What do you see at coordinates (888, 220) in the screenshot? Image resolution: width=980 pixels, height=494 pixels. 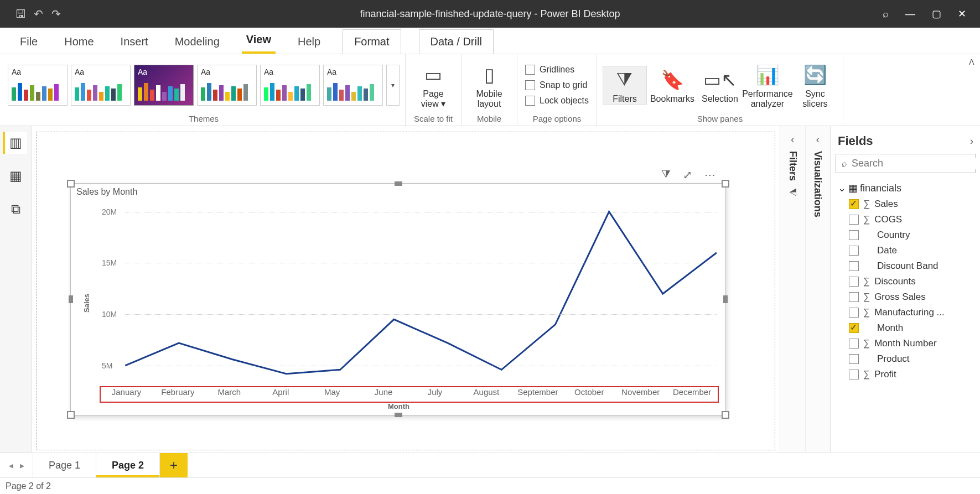 I see `field-name: COGS` at bounding box center [888, 220].